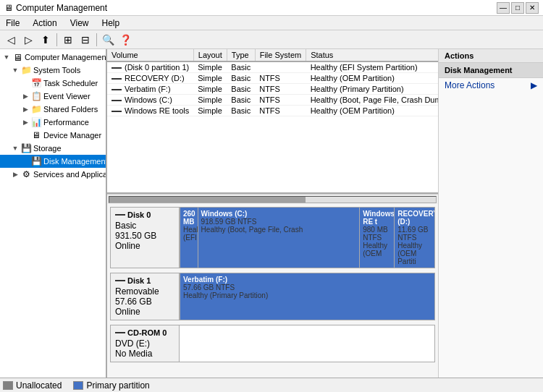 This screenshot has width=543, height=392. I want to click on col-volume: Volume, so click(151, 55).